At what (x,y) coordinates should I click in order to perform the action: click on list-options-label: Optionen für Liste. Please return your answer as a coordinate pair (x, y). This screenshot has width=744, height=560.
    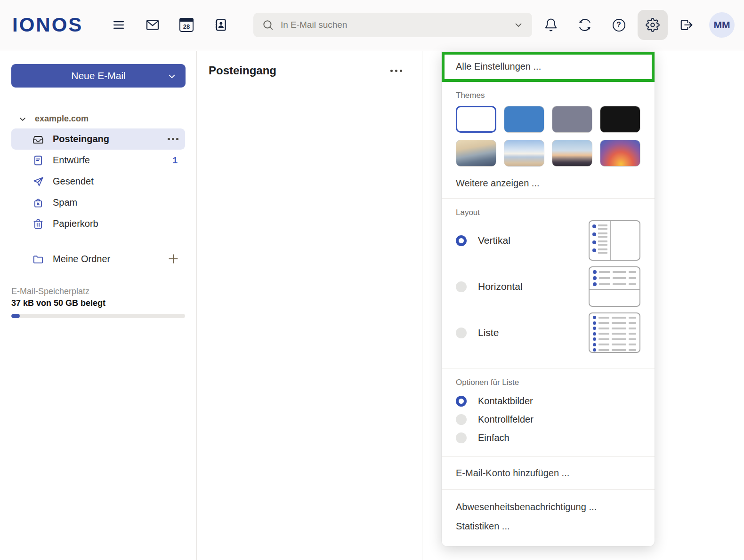
    Looking at the image, I should click on (548, 383).